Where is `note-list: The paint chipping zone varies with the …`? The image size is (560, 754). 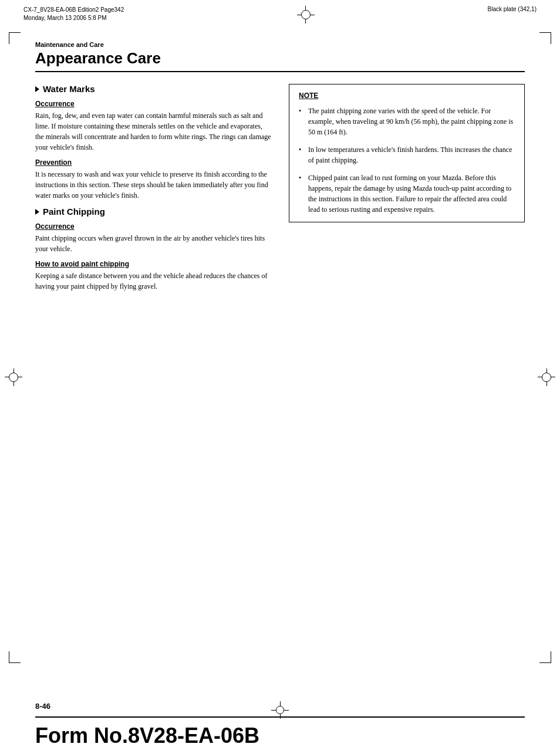 note-list: The paint chipping zone varies with the … is located at coordinates (407, 160).